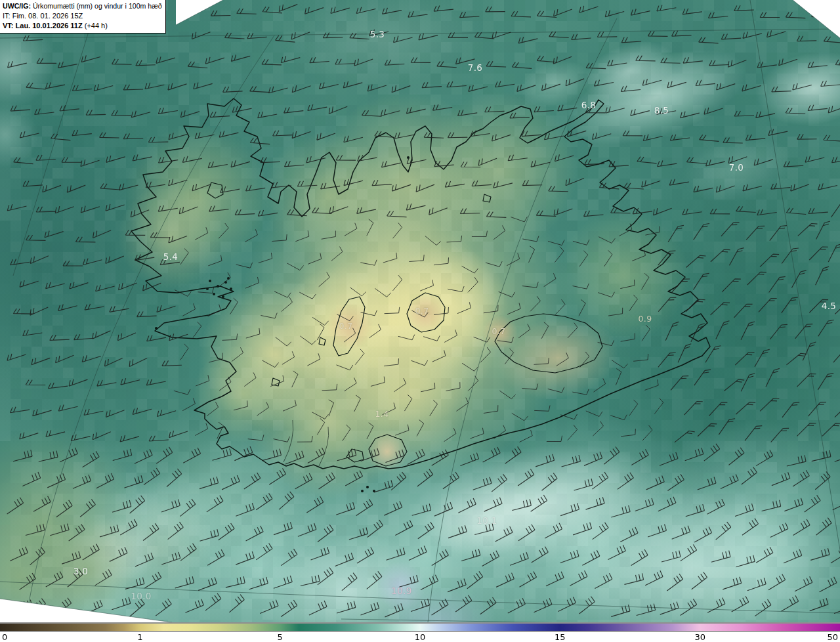 This screenshot has width=840, height=642. Describe the element at coordinates (83, 26) in the screenshot. I see `valid-time-line: VT: Lau. 10.01.2026 11Z (+44 h)` at that location.